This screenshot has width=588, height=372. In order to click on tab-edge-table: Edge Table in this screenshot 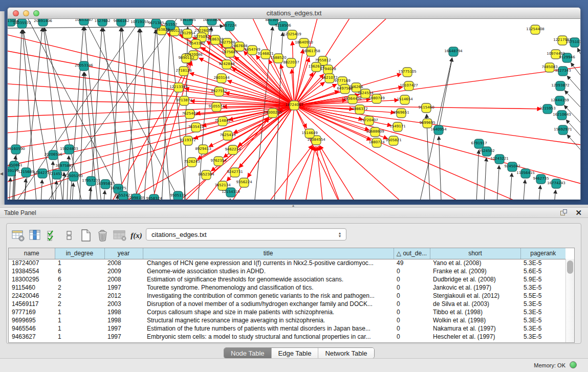, I will do `click(295, 353)`.